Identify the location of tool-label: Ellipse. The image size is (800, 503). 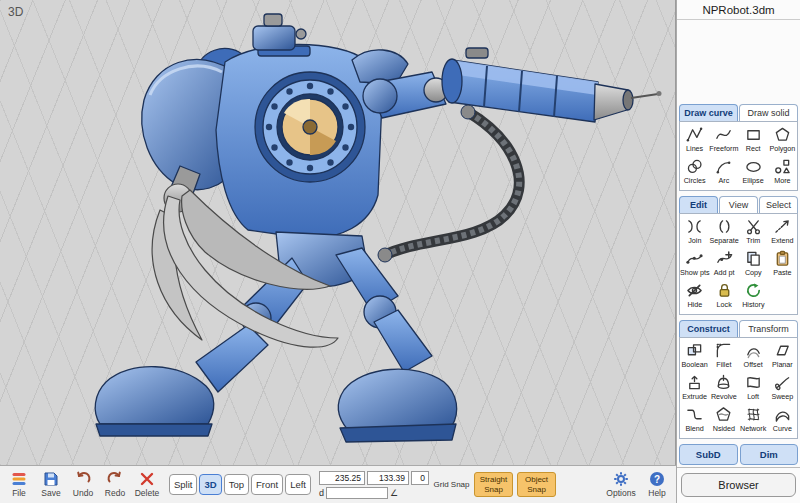
(754, 180).